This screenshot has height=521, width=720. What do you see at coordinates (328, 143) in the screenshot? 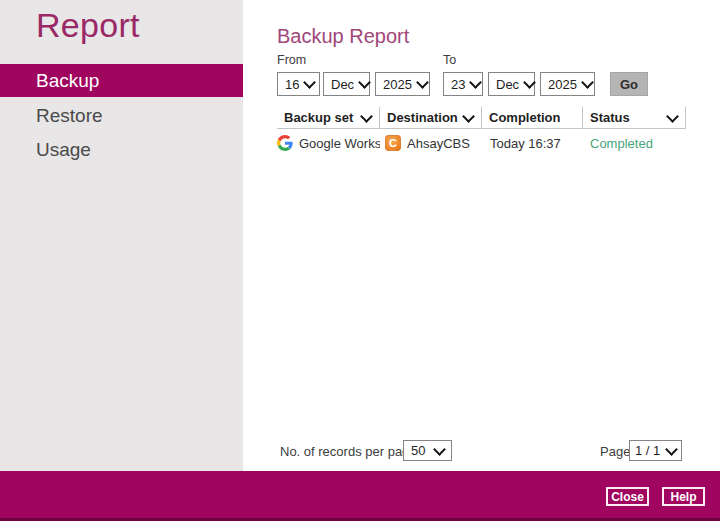
I see `cell-backup-set: Google Works...` at bounding box center [328, 143].